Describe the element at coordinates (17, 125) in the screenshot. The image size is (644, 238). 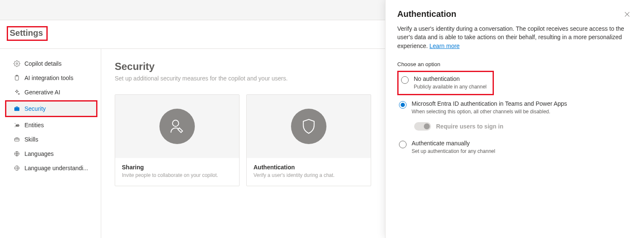
I see `entities-icon: ab` at that location.